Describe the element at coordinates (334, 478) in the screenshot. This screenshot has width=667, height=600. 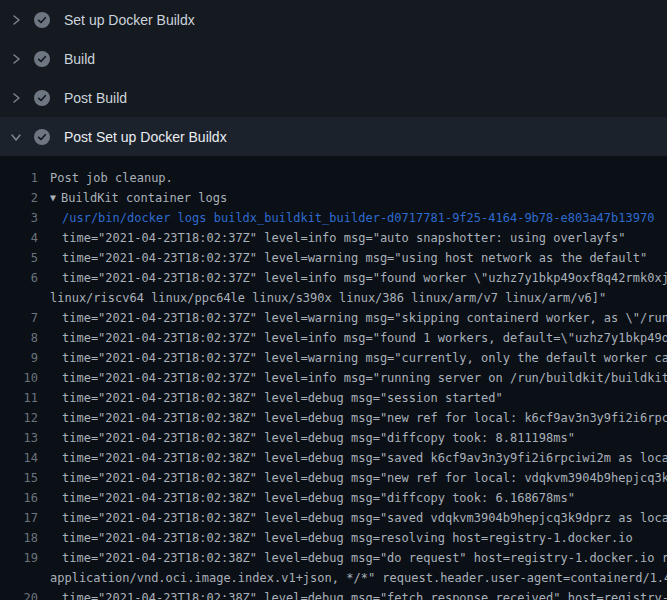
I see `log-row: 15 time="2021-04-23T18:02:38Z" level=deb…` at that location.